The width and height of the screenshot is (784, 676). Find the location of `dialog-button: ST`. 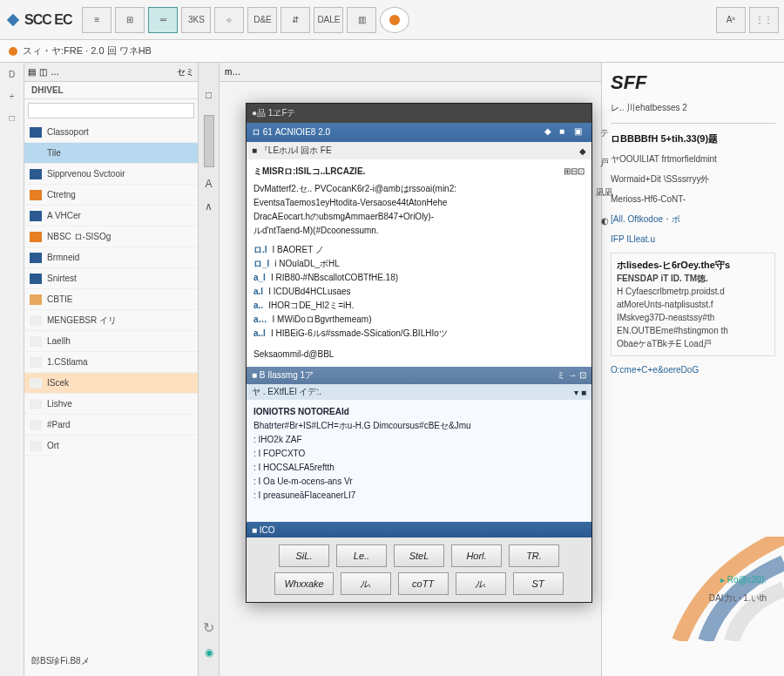

dialog-button: ST is located at coordinates (538, 584).